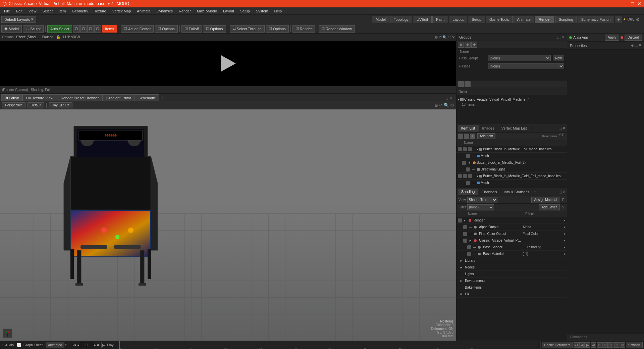  I want to click on add-item-btn: Add Item, so click(486, 136).